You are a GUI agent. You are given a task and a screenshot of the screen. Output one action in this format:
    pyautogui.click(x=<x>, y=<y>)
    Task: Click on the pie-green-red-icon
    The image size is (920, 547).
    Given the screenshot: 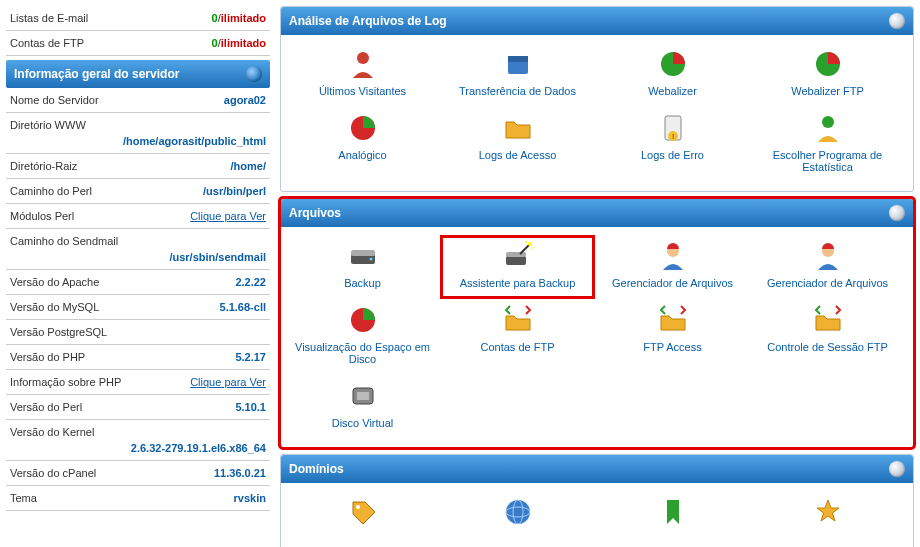 What is the action you would take?
    pyautogui.click(x=363, y=320)
    